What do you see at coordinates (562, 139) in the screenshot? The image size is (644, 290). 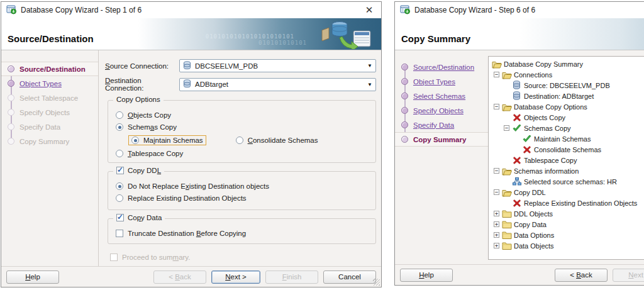 I see `tree-node-label: Maintain Schemas` at bounding box center [562, 139].